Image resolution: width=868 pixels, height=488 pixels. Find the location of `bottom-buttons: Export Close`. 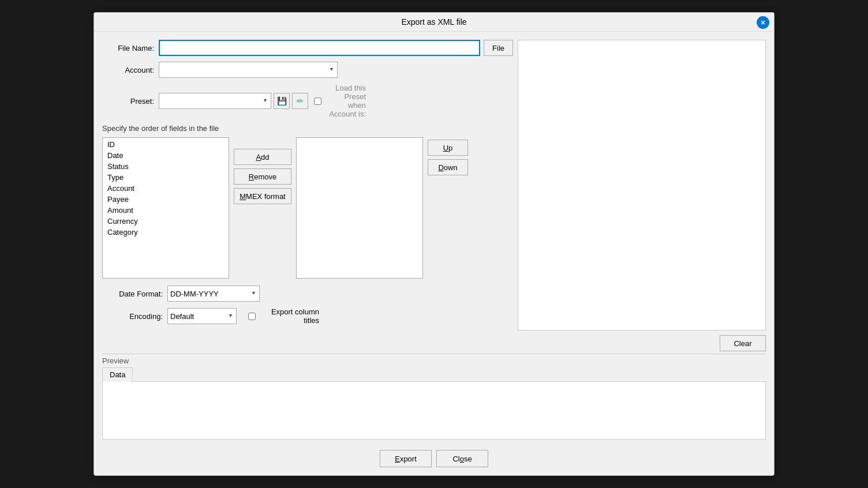

bottom-buttons: Export Close is located at coordinates (434, 460).